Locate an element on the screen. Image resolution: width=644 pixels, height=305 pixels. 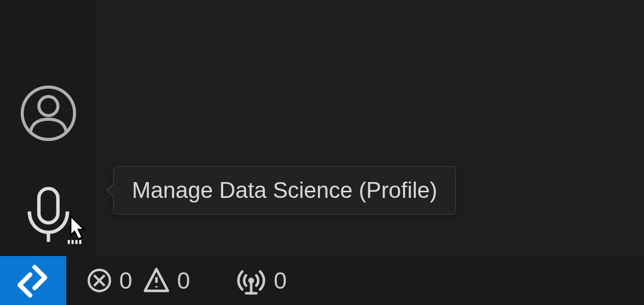
remote-icon is located at coordinates (33, 281).